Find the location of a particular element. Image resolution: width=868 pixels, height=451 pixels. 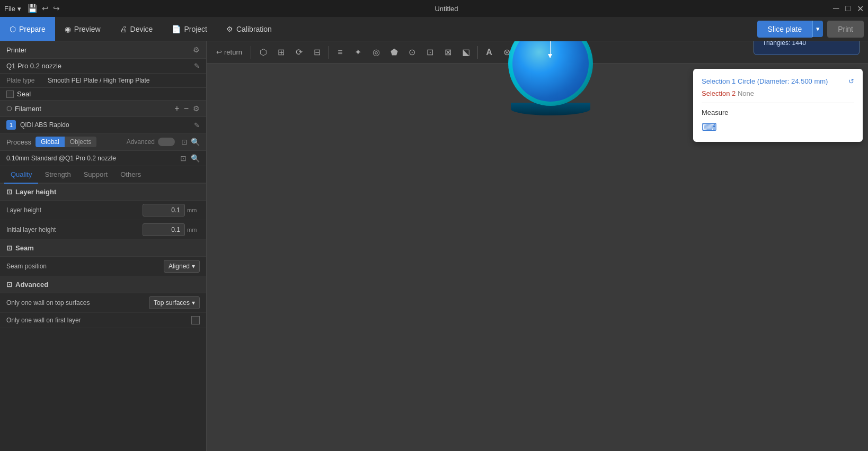

seal-checkbox is located at coordinates (10, 94).